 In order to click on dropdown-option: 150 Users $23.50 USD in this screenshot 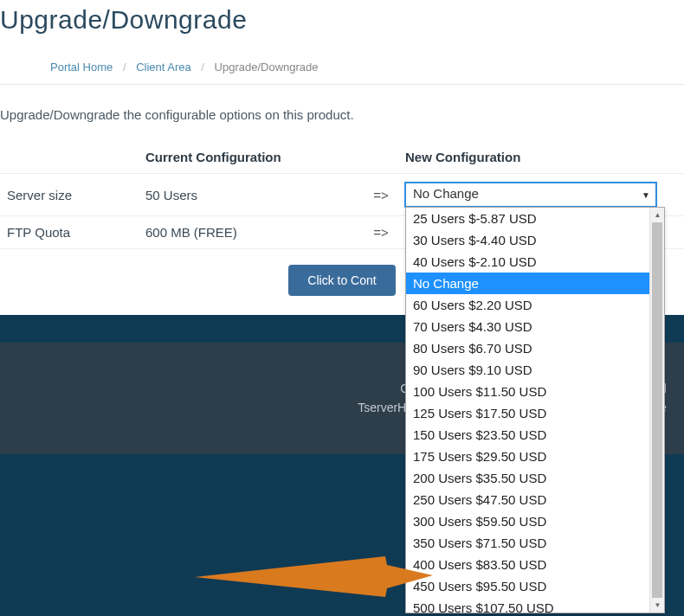, I will do `click(535, 434)`.